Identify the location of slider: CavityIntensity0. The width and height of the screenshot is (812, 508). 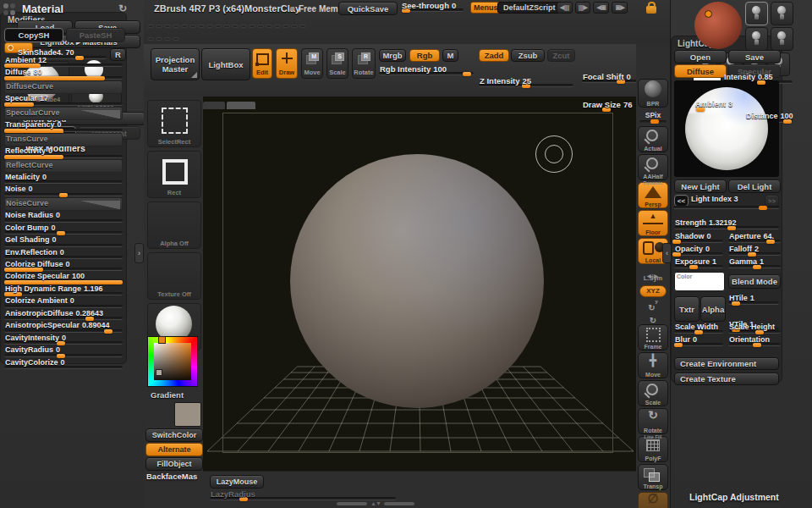
(63, 340).